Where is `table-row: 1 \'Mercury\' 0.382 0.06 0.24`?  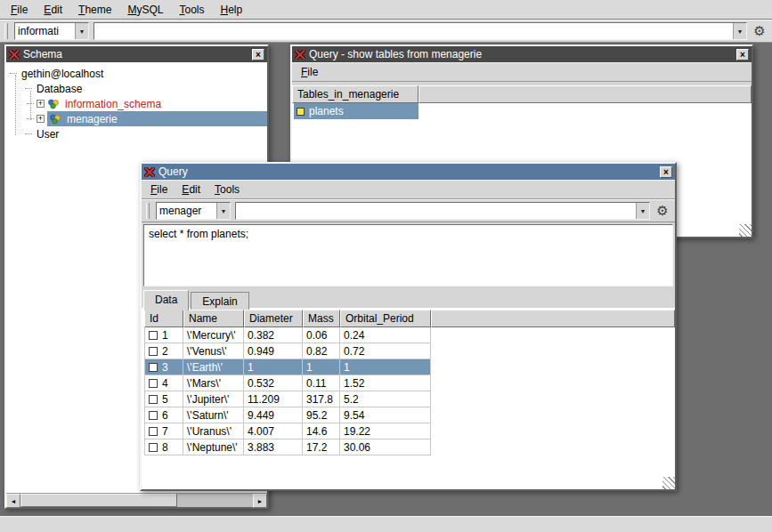 table-row: 1 \'Mercury\' 0.382 0.06 0.24 is located at coordinates (288, 335).